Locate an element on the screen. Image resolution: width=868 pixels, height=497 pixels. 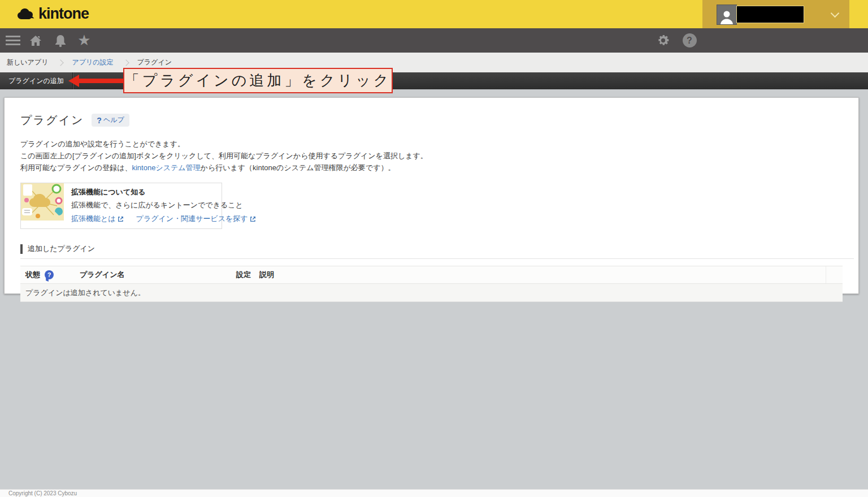
chevron-down-icon is located at coordinates (835, 14).